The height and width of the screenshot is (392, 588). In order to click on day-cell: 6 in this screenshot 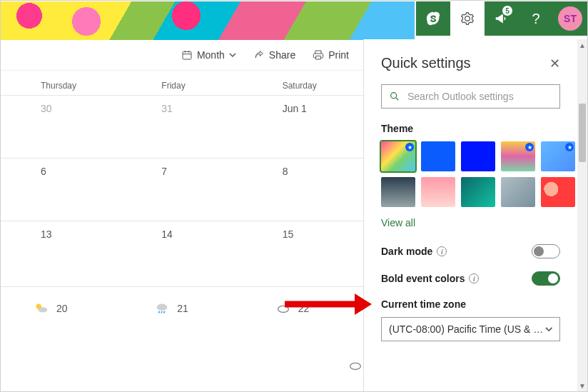, I will do `click(61, 190)`.